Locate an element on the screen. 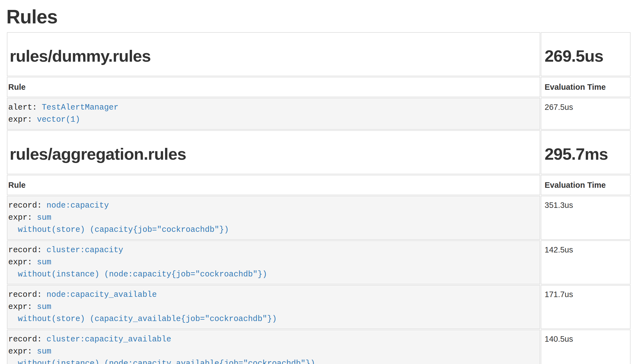 The height and width of the screenshot is (364, 638). rule-name-link: node:capacity is located at coordinates (78, 205).